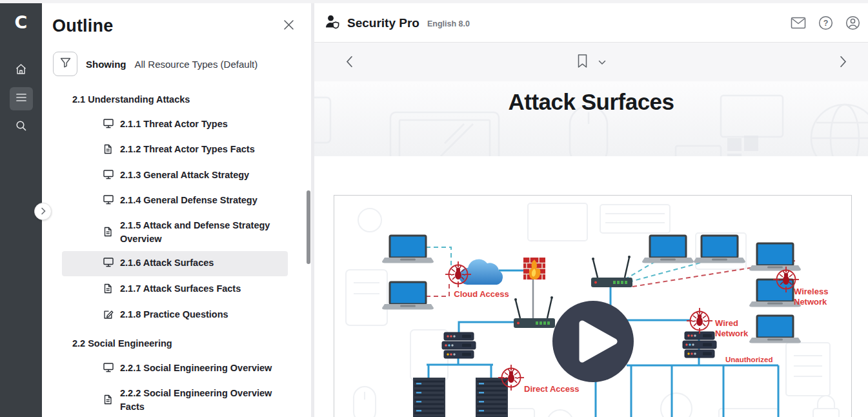  I want to click on sidebar-item-search, so click(21, 127).